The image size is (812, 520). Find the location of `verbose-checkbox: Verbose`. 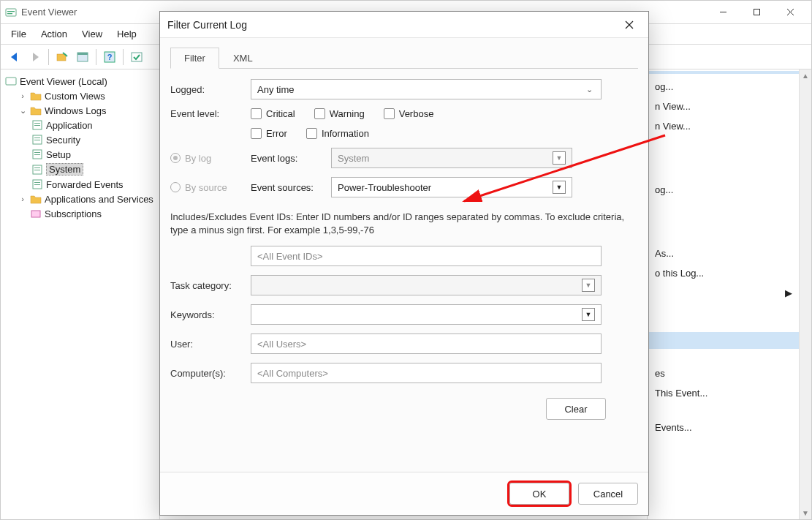

verbose-checkbox: Verbose is located at coordinates (409, 114).